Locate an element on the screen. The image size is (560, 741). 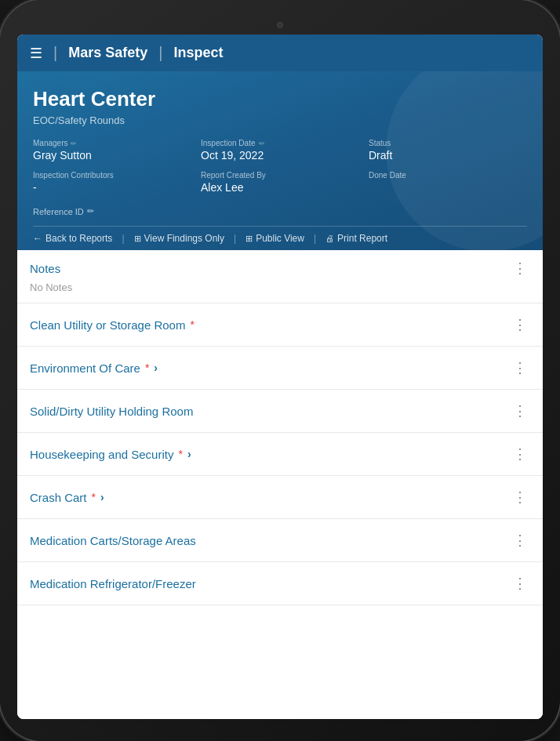
list-item-left-medication-carts: Medication Carts/Storage Areas is located at coordinates (113, 541).